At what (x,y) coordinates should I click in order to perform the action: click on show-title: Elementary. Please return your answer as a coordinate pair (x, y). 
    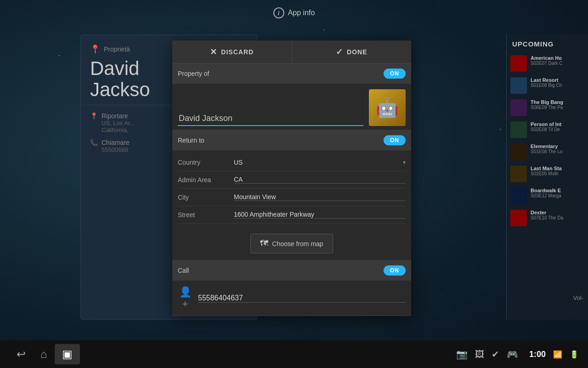
    Looking at the image, I should click on (558, 146).